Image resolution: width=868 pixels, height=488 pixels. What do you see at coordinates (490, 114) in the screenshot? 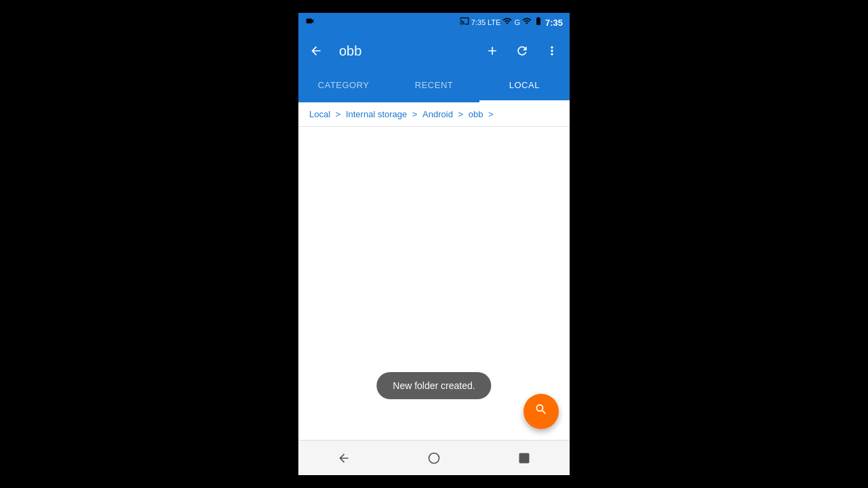
I see `breadcrumb-sep4: >` at bounding box center [490, 114].